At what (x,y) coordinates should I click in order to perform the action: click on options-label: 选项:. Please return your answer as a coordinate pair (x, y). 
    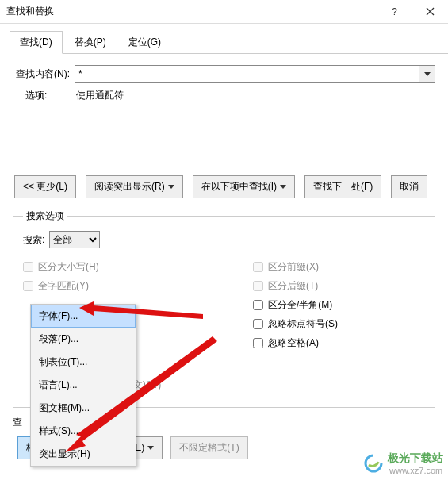
    Looking at the image, I should click on (50, 95).